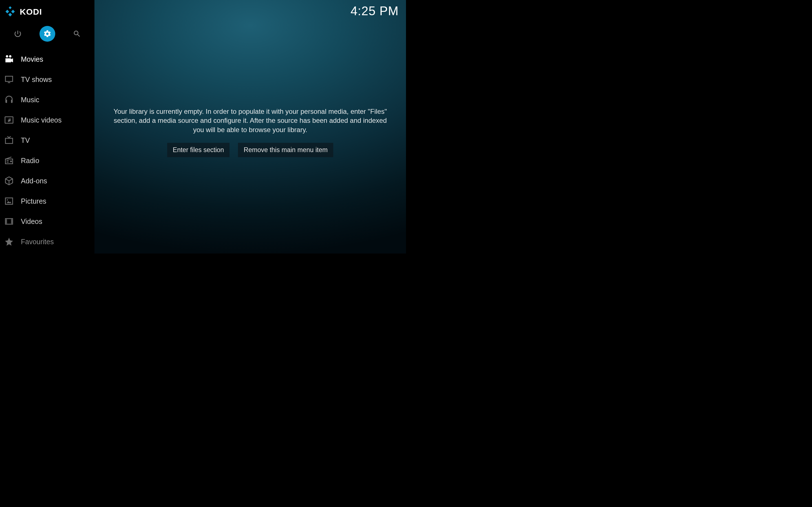  Describe the element at coordinates (47, 161) in the screenshot. I see `sidebar-item-radio: Radio` at that location.